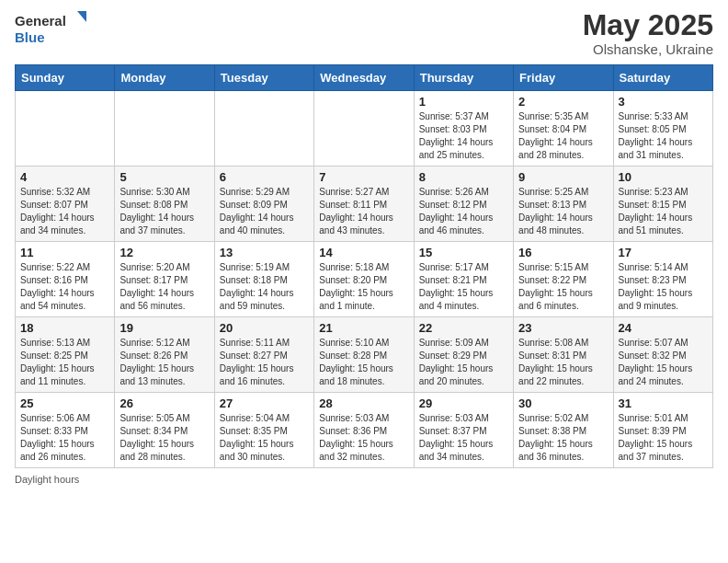  Describe the element at coordinates (265, 403) in the screenshot. I see `day-number: 27` at that location.